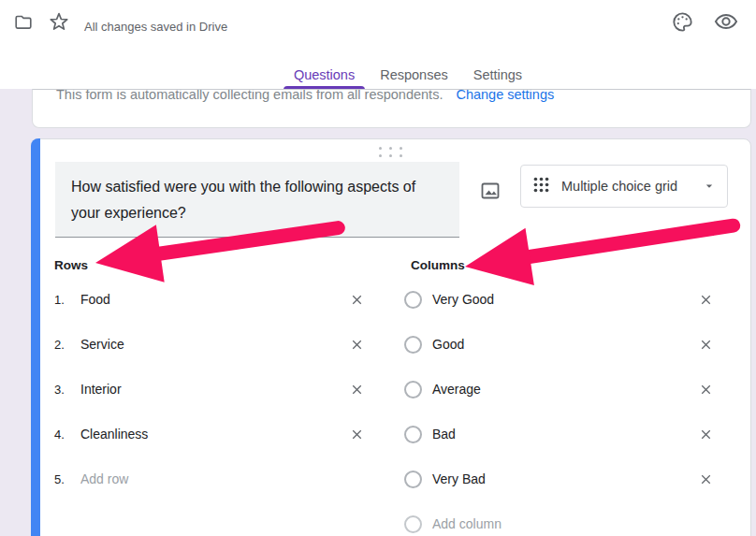 The image size is (756, 536). I want to click on row-label-input: Interior, so click(101, 389).